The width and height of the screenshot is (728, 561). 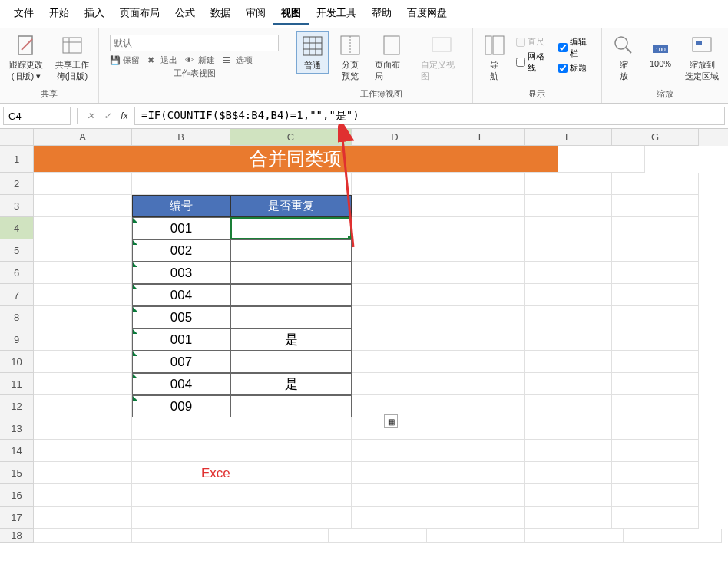 What do you see at coordinates (91, 116) in the screenshot?
I see `cancel-formula-button: ✕` at bounding box center [91, 116].